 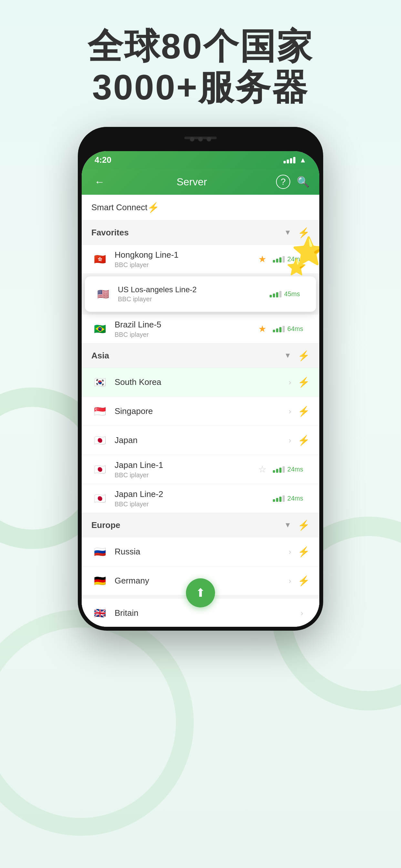 I want to click on bpb4, so click(x=284, y=329).